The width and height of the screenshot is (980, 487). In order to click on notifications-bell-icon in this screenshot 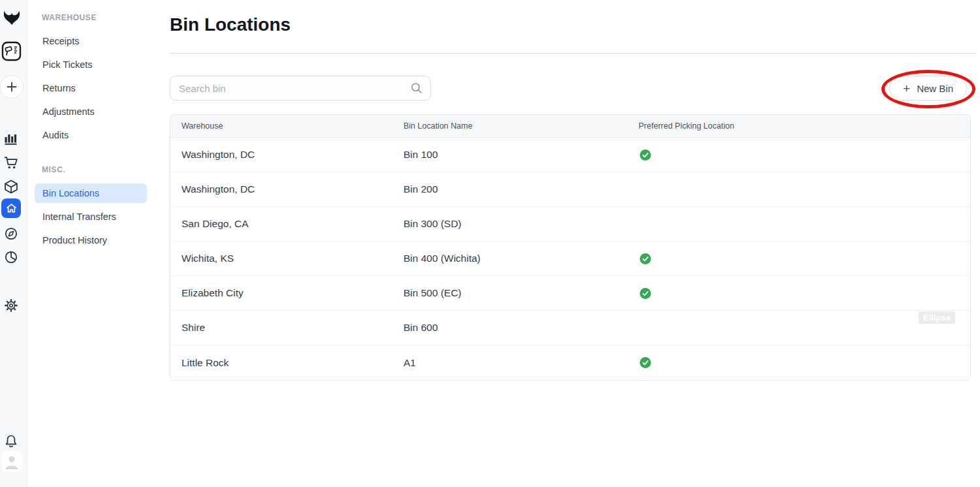, I will do `click(11, 441)`.